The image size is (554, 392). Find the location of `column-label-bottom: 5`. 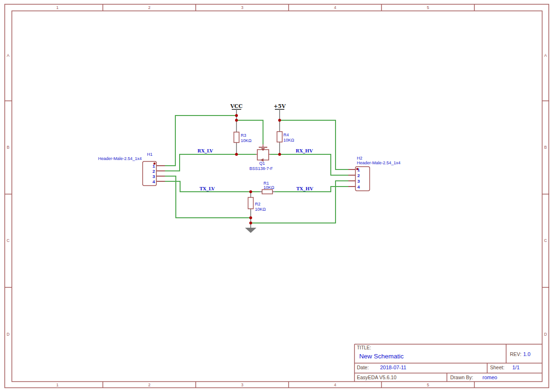

column-label-bottom: 5 is located at coordinates (428, 385).